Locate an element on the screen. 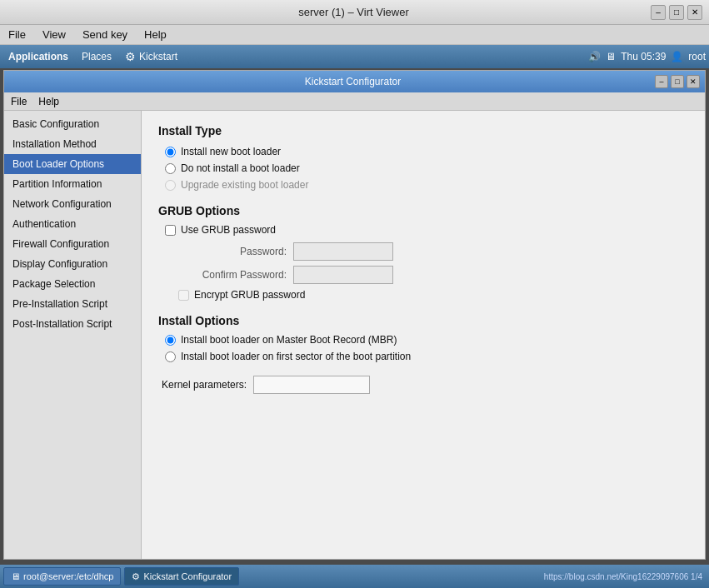 The image size is (709, 588). volume-icon: 🔊 is located at coordinates (595, 57).